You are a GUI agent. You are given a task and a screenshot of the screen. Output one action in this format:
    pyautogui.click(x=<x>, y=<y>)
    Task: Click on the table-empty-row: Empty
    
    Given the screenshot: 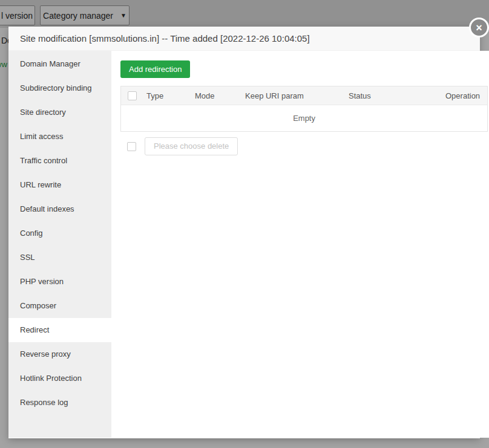 What is the action you would take?
    pyautogui.click(x=304, y=118)
    